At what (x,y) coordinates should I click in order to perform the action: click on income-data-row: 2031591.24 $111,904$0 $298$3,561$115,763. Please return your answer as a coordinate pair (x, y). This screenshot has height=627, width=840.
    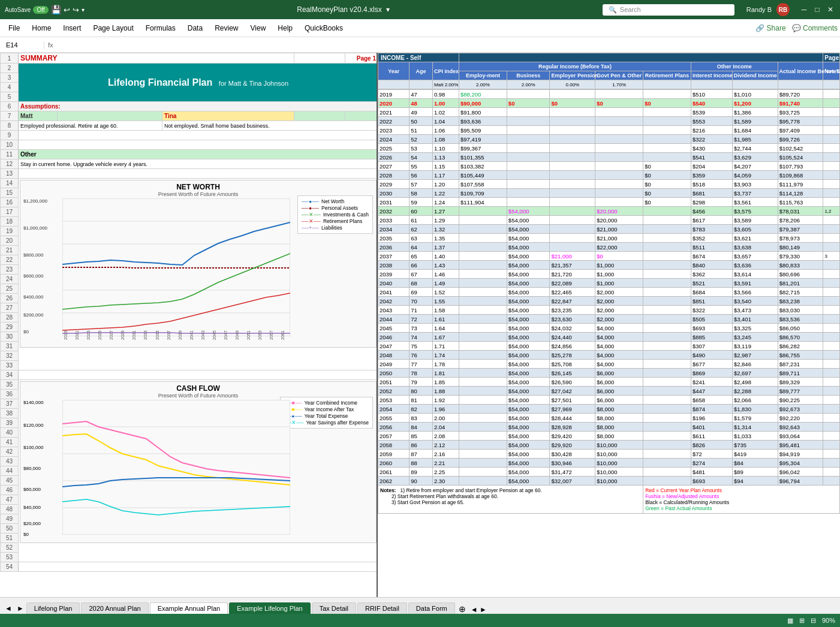
    Looking at the image, I should click on (609, 203).